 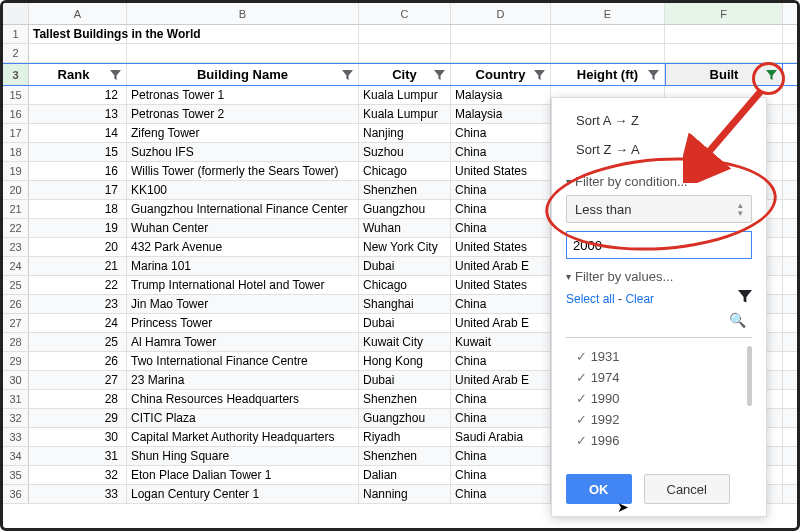 What do you see at coordinates (659, 440) in the screenshot?
I see `value-item: 1996` at bounding box center [659, 440].